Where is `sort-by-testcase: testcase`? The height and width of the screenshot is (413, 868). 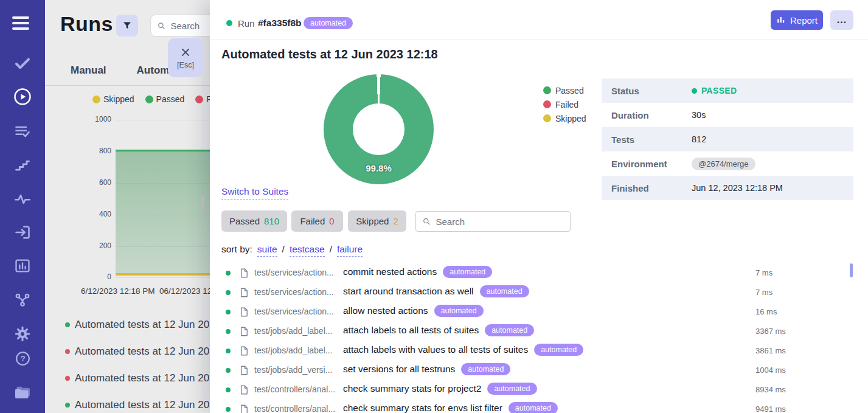
sort-by-testcase: testcase is located at coordinates (307, 251).